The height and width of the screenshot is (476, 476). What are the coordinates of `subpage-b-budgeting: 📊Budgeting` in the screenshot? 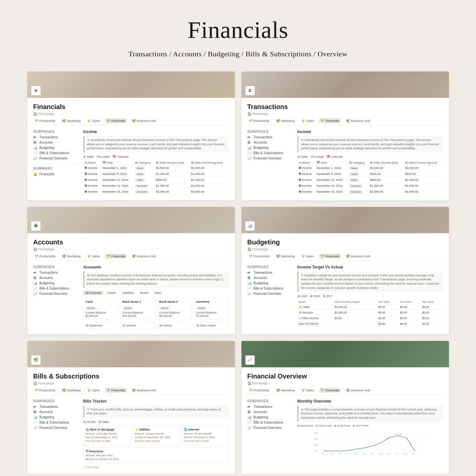 It's located at (270, 283).